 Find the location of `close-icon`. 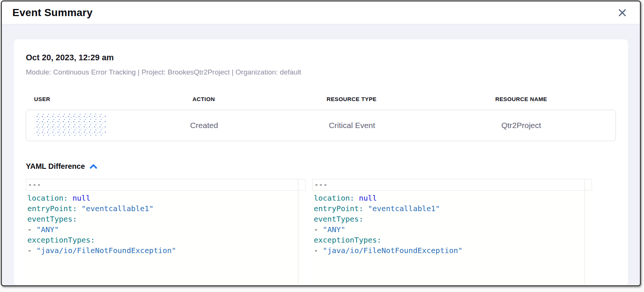

close-icon is located at coordinates (622, 13).